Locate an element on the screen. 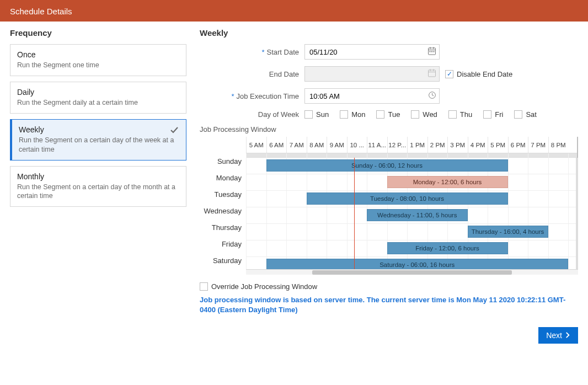 This screenshot has height=385, width=588. jpw-row: Saturday - 06:00, 16 hours is located at coordinates (411, 263).